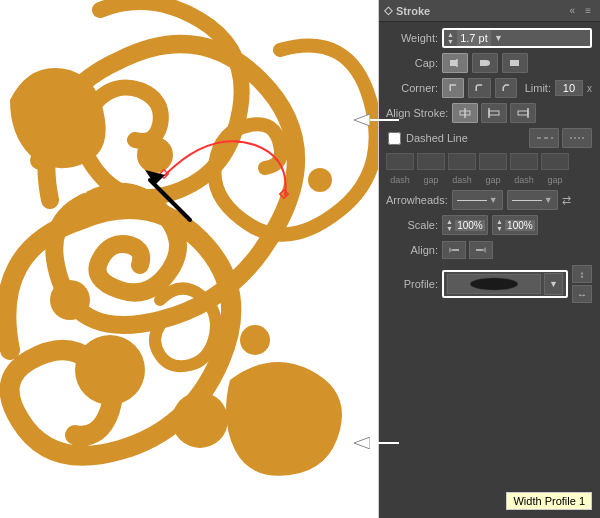  I want to click on arrowheads-label: Arrowheads:, so click(417, 200).